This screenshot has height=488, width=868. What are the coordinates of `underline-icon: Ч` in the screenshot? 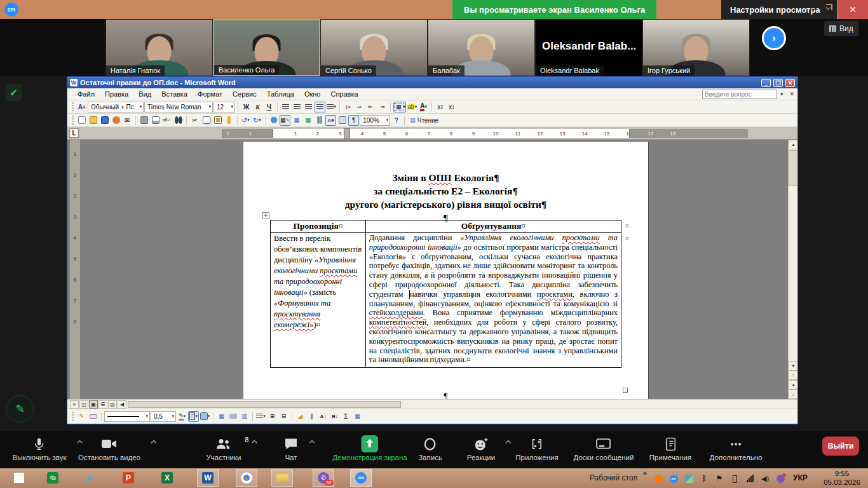 It's located at (269, 107).